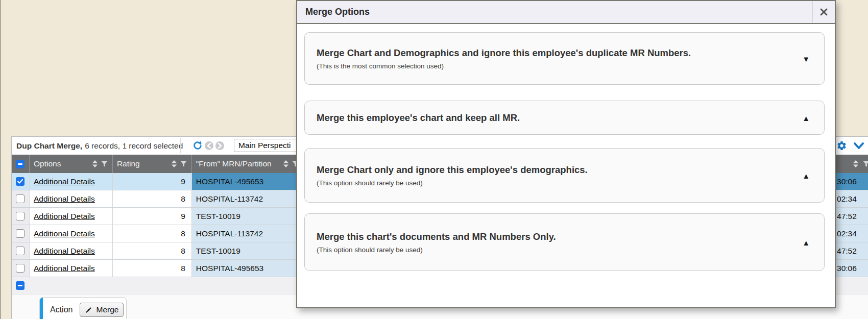 This screenshot has width=868, height=319. I want to click on merge-option: Merge Chart and Demographics and ignore …, so click(565, 58).